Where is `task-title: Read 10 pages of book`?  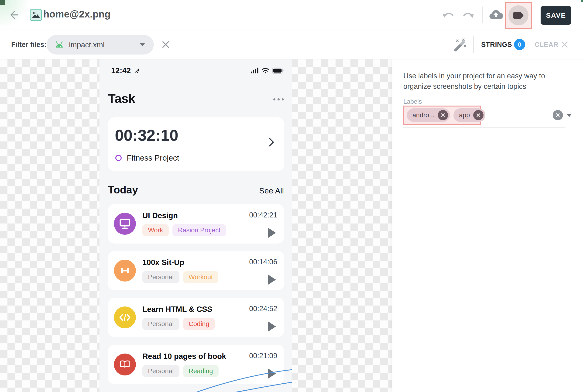
task-title: Read 10 pages of book is located at coordinates (184, 356).